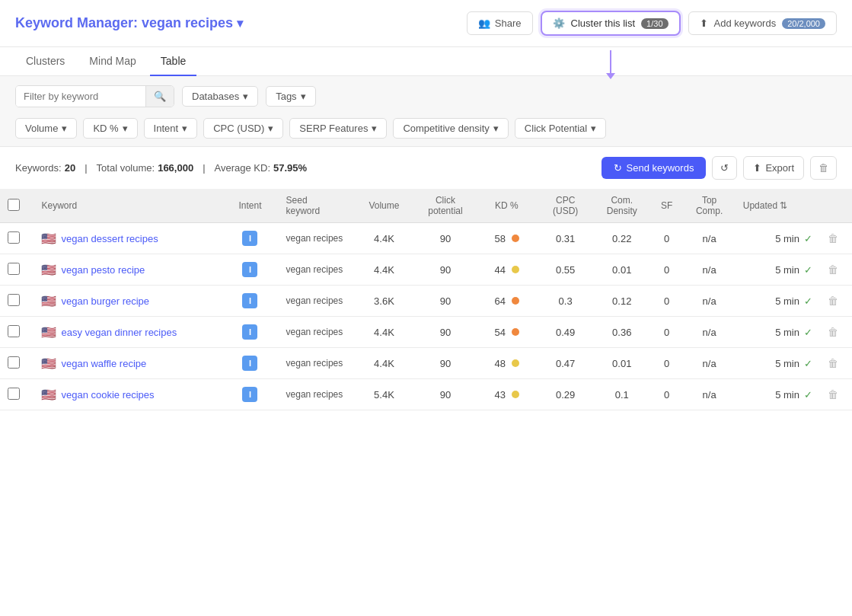 Image resolution: width=852 pixels, height=616 pixels. Describe the element at coordinates (128, 206) in the screenshot. I see `col-header-keyword: Keyword` at that location.